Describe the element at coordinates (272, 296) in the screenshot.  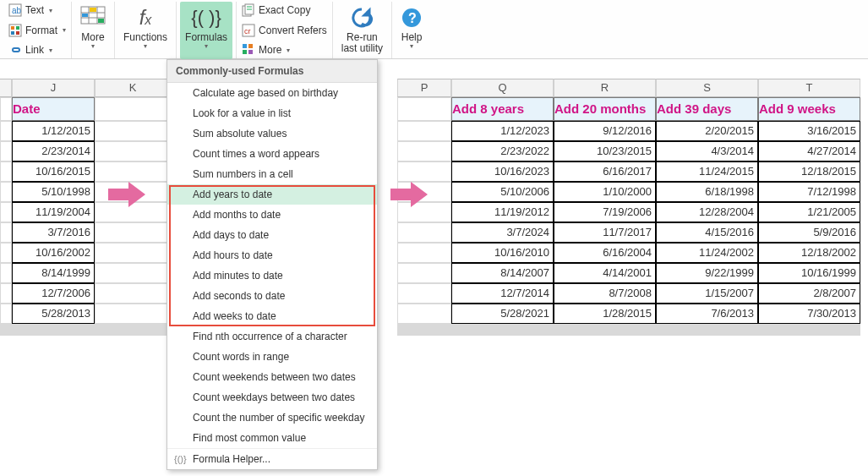
I see `dropdown-item: Add seconds to date` at that location.